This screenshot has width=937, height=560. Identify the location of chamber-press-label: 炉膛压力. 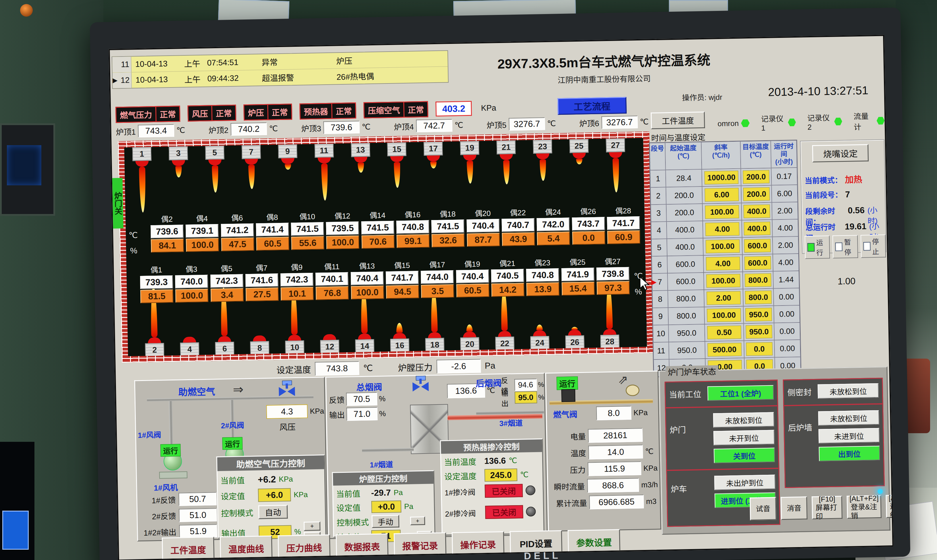
(415, 367).